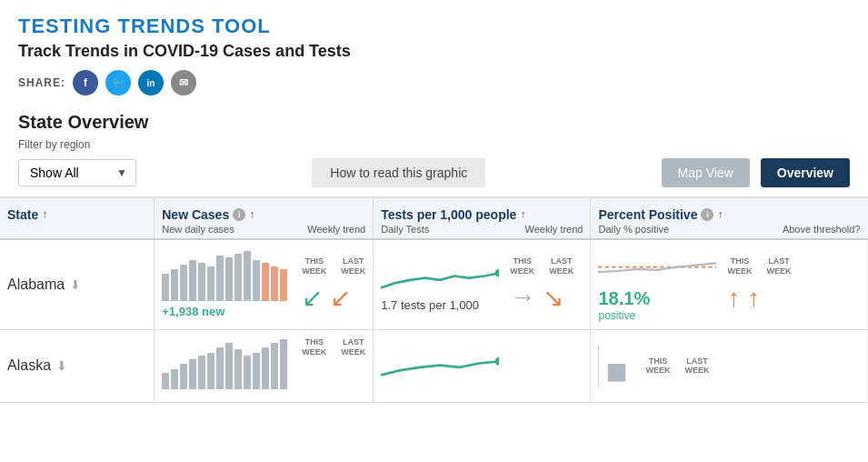 The image size is (868, 462). I want to click on alaska-bar-chart, so click(224, 366).